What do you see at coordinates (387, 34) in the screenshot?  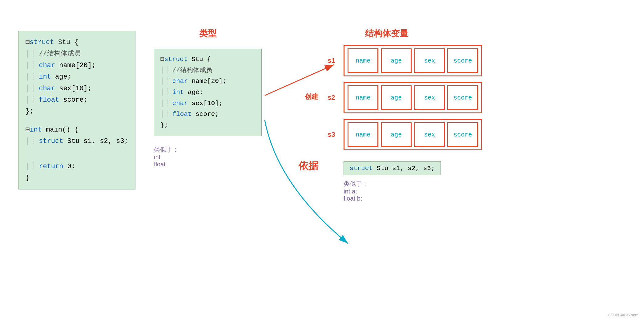 I see `struct-var-title: 结构体变量` at bounding box center [387, 34].